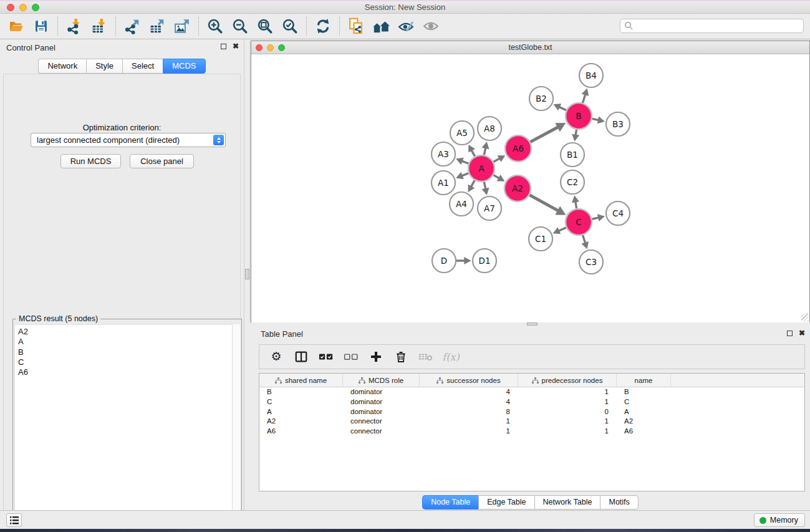  Describe the element at coordinates (326, 357) in the screenshot. I see `select-all-rows-button` at that location.